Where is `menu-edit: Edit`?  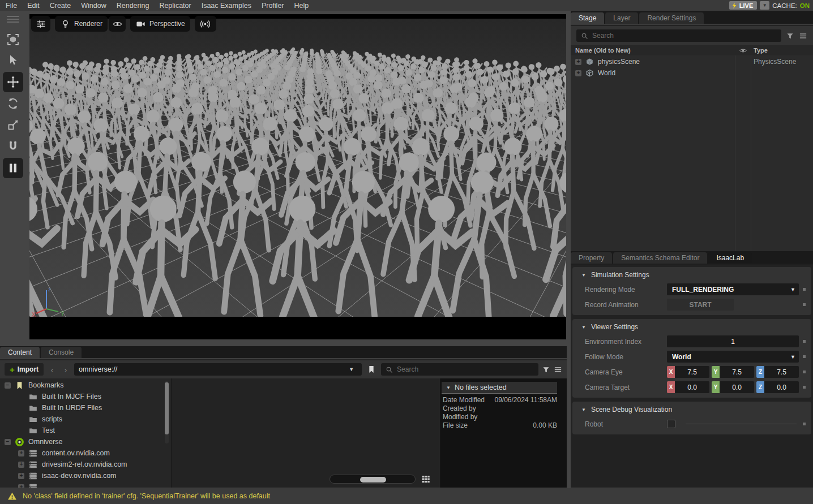
menu-edit: Edit is located at coordinates (33, 6).